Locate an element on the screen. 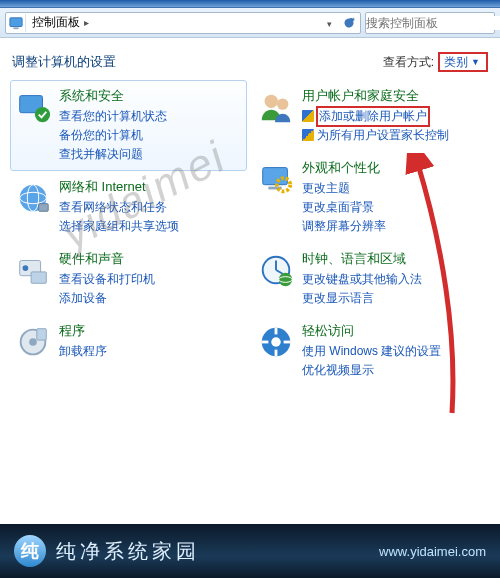 Image resolution: width=500 pixels, height=578 pixels. nav-bar: 控制面板▸ ▾ is located at coordinates (250, 23).